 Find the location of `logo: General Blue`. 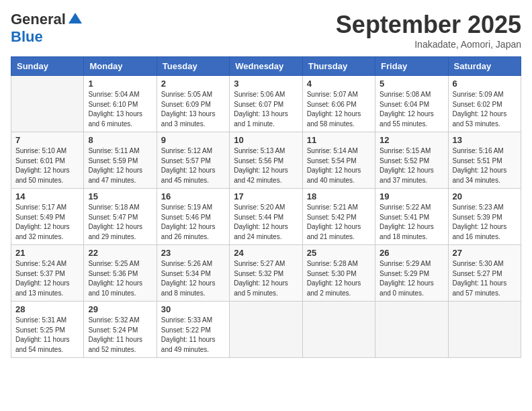

logo: General Blue is located at coordinates (47, 28).